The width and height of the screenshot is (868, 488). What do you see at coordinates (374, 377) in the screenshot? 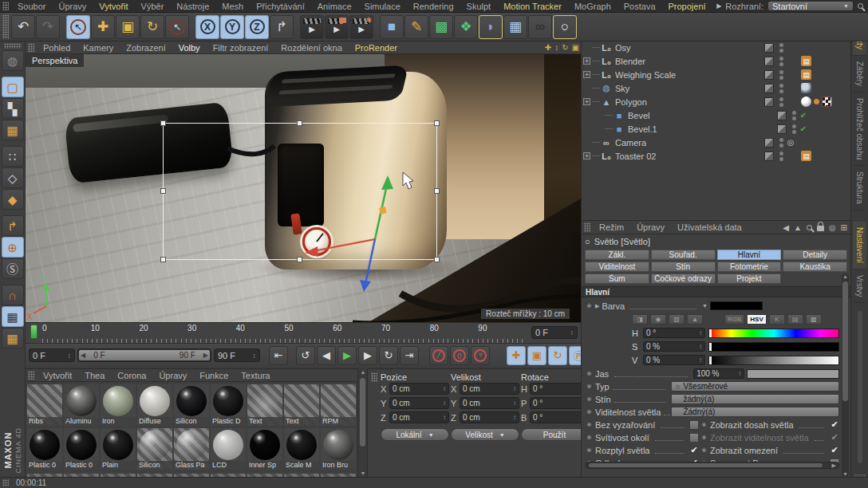
I see `coordinates-grip` at bounding box center [374, 377].